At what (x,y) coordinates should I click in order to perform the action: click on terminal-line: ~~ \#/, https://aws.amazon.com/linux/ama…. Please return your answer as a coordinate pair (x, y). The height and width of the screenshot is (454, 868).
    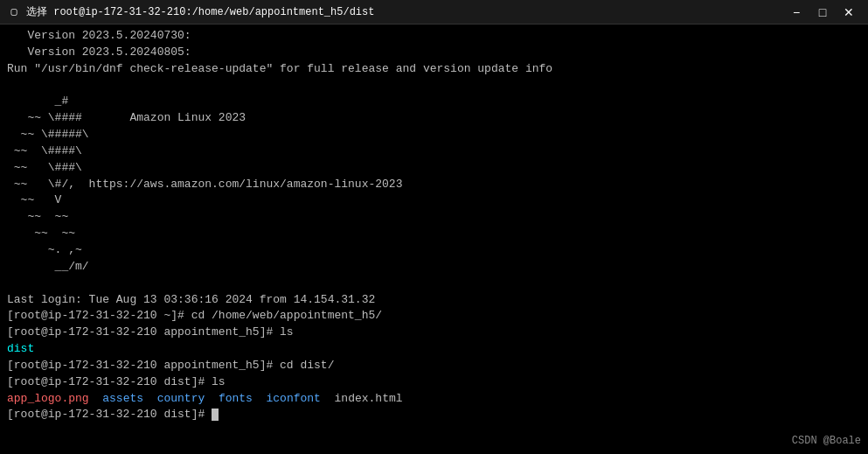
    Looking at the image, I should click on (434, 185).